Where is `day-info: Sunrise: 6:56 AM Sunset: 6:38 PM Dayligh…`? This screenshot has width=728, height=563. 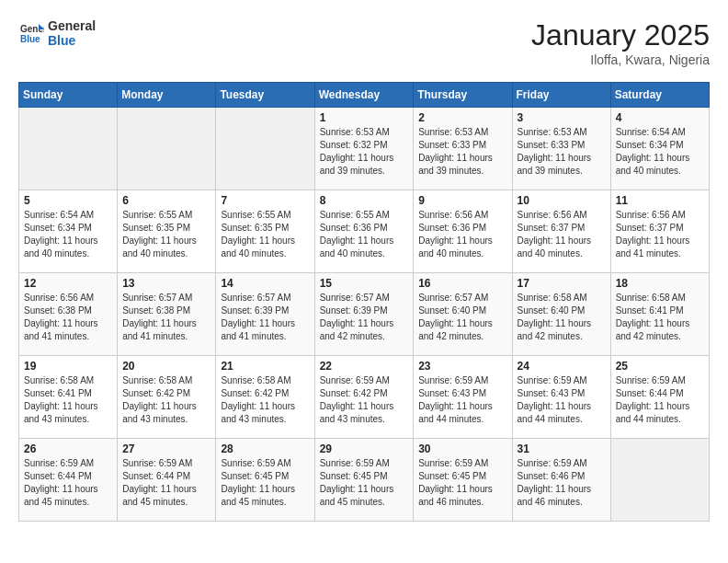
day-info: Sunrise: 6:56 AM Sunset: 6:38 PM Dayligh… is located at coordinates (68, 317).